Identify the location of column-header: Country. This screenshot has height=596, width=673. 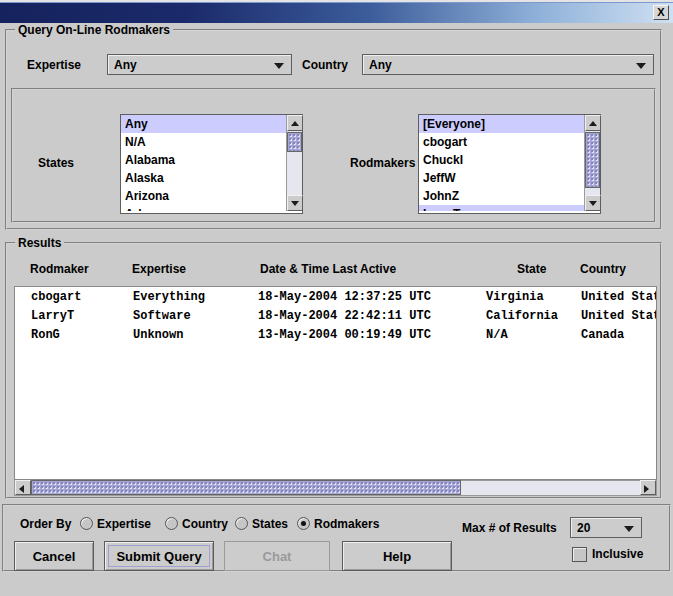
(603, 269).